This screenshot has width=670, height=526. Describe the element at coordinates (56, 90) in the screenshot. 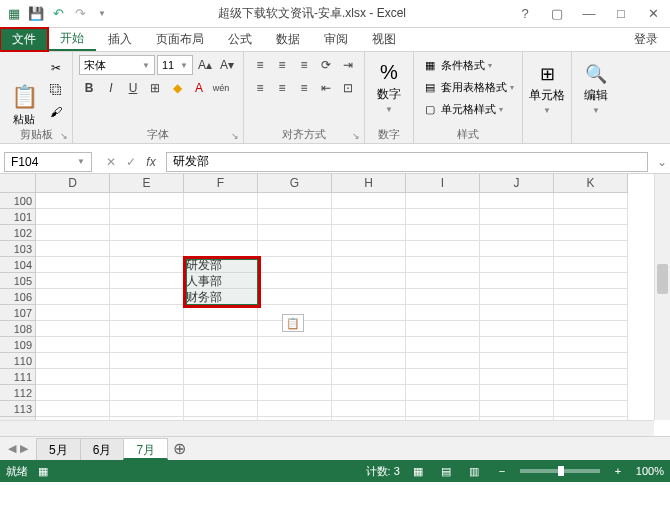

I see `copy-icon: ⿻` at that location.